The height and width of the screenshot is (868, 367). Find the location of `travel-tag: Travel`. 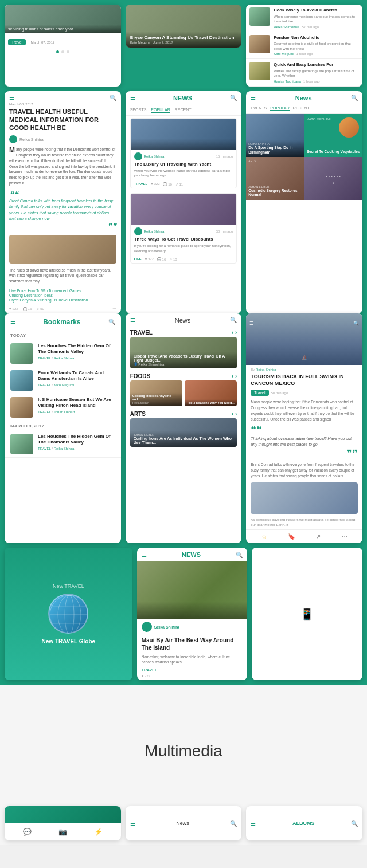

travel-tag: Travel is located at coordinates (17, 42).